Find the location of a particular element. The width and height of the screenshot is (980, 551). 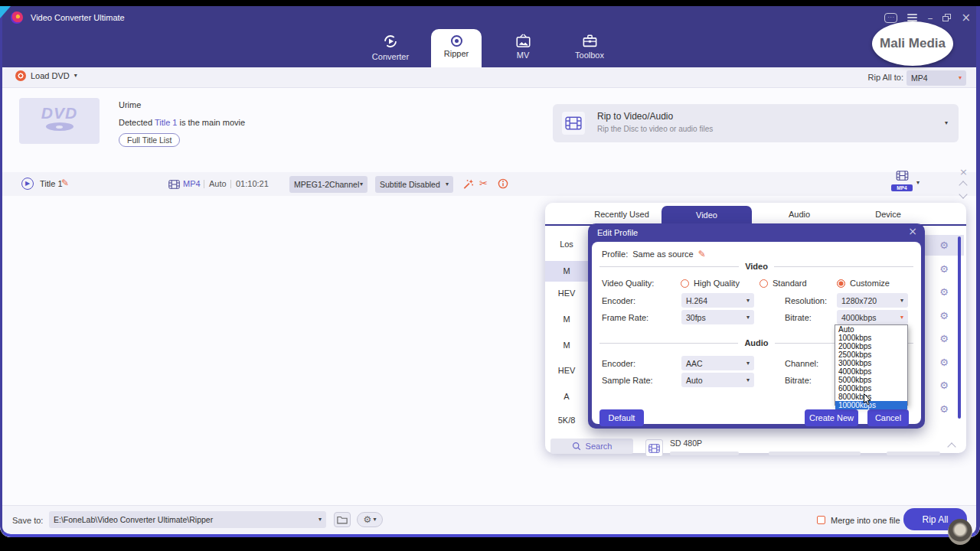

edit-wand-icon is located at coordinates (469, 184).